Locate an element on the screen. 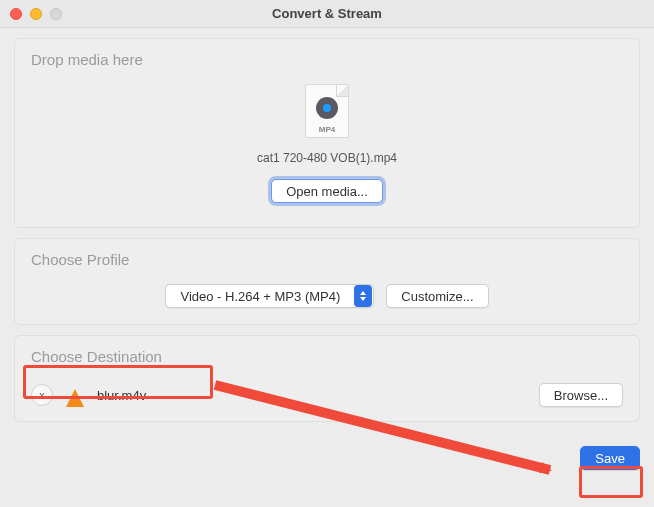  destination-filename: blur.m4v is located at coordinates (122, 396).